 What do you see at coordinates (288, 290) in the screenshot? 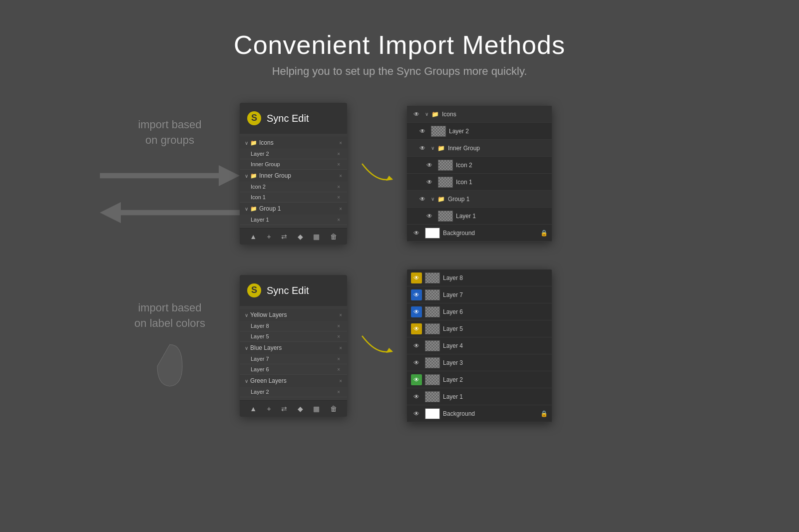
I see `sync-panel-2-title: Sync Edit` at bounding box center [288, 290].